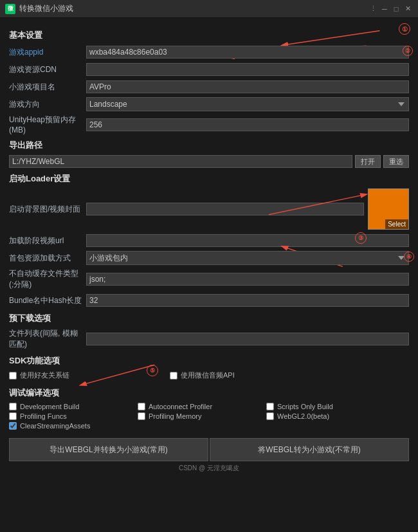 This screenshot has width=418, height=532. What do you see at coordinates (73, 416) in the screenshot?
I see `profiling-funcs-item: Profiling Funcs` at bounding box center [73, 416].